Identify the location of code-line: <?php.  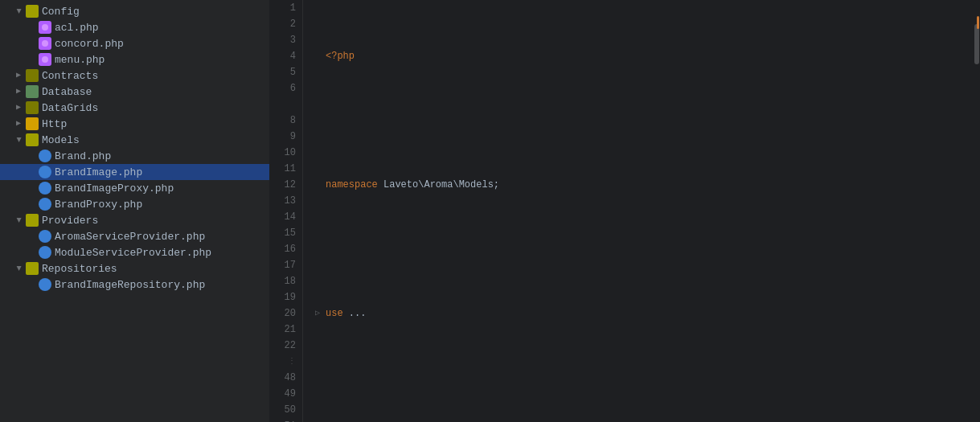
(638, 56).